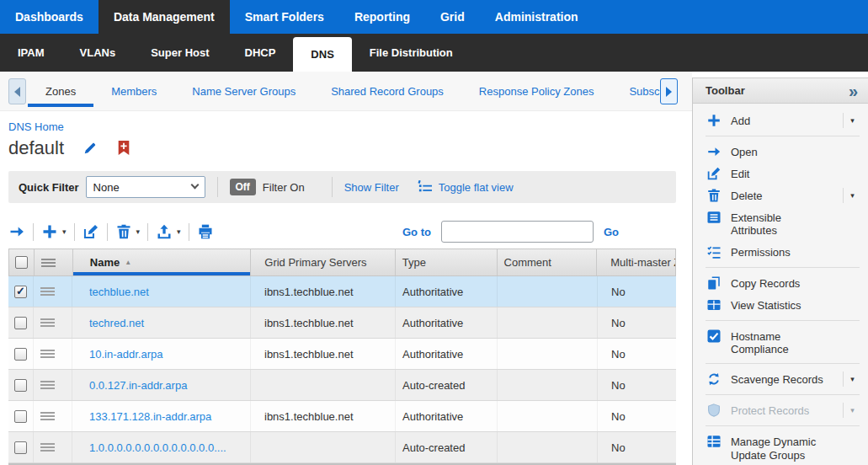  What do you see at coordinates (780, 252) in the screenshot?
I see `toolbar-permissions-button: Permissions` at bounding box center [780, 252].